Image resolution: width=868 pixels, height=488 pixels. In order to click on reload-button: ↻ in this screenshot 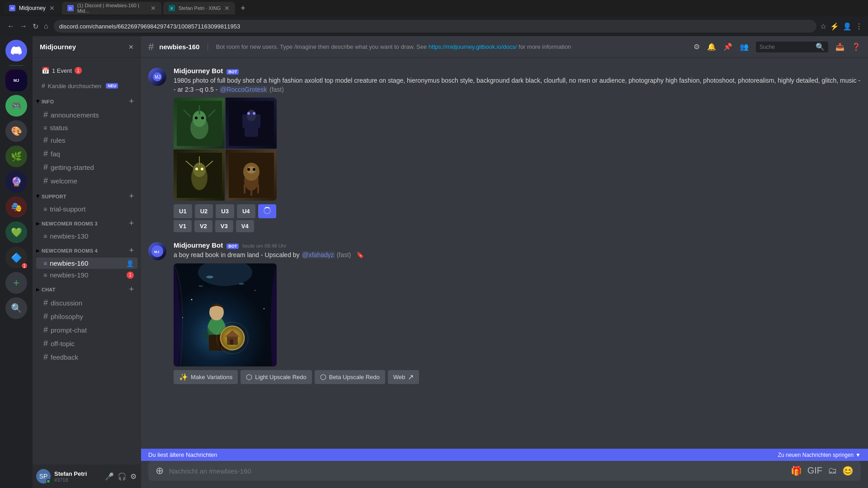, I will do `click(35, 26)`.